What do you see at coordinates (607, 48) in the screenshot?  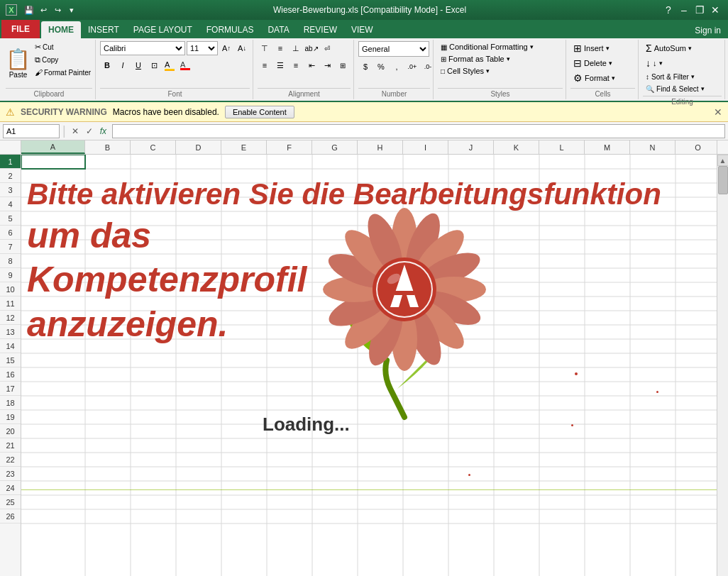 I see `insert-arrow: ▾` at bounding box center [607, 48].